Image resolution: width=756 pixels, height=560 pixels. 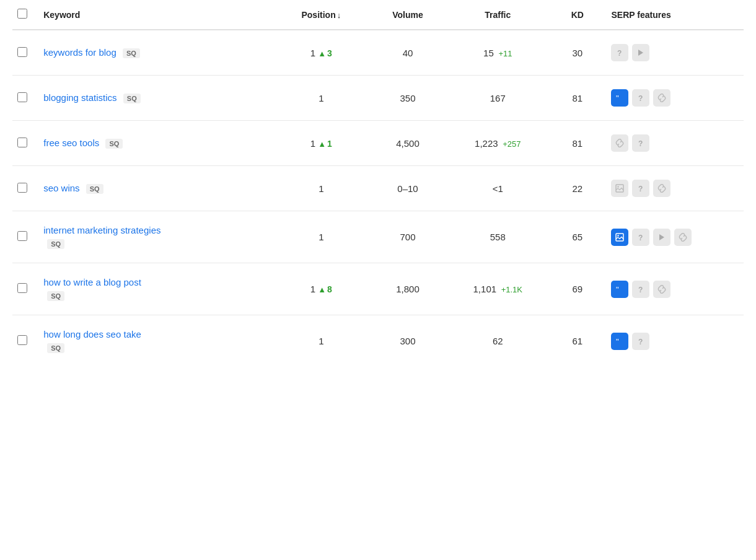 What do you see at coordinates (155, 188) in the screenshot?
I see `keyword-cell: seo wins SQ` at bounding box center [155, 188].